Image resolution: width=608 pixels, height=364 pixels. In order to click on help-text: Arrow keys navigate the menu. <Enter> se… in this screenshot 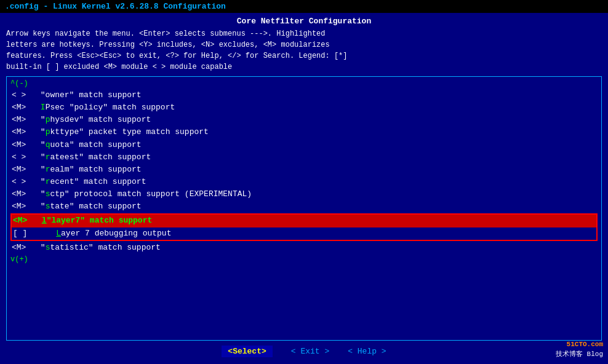, I will do `click(304, 50)`.